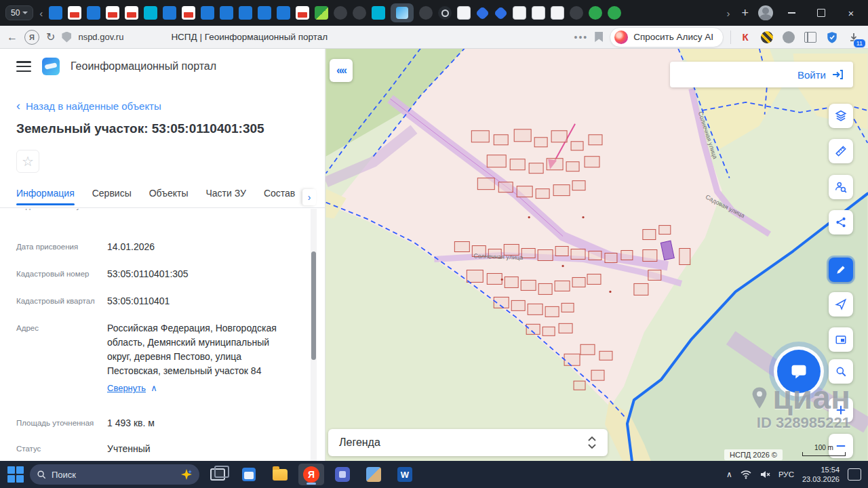  I want to click on tab-favicon-search, so click(445, 13).